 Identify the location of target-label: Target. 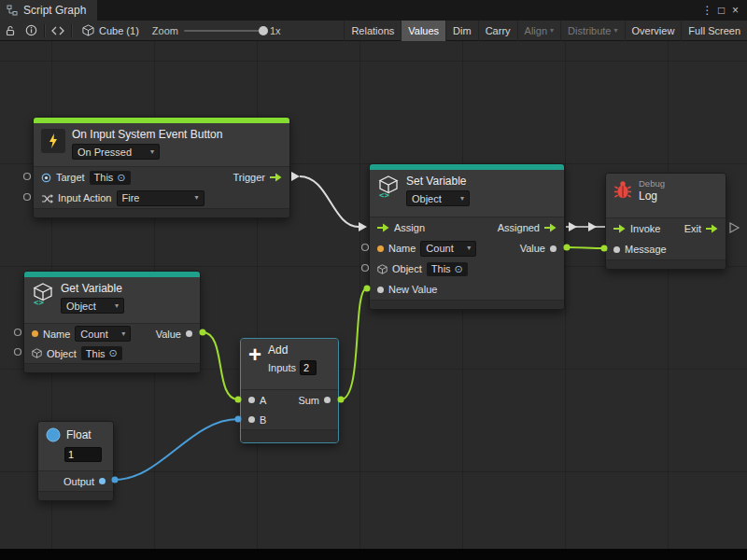
(71, 177).